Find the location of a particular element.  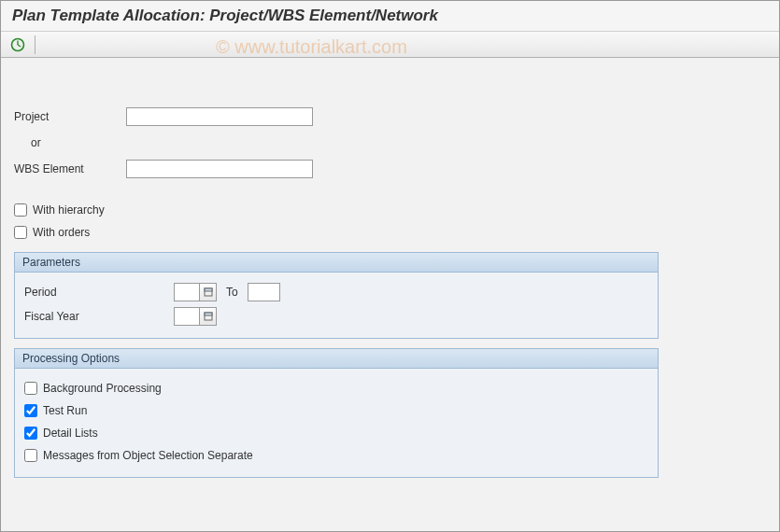

period-from-input is located at coordinates (187, 292).